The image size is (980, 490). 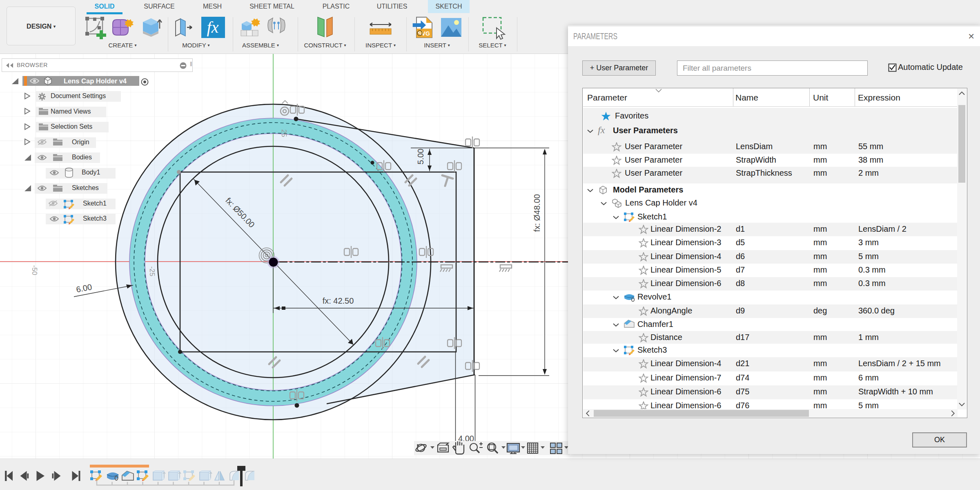 I want to click on svg-text: 5.00, so click(x=421, y=157).